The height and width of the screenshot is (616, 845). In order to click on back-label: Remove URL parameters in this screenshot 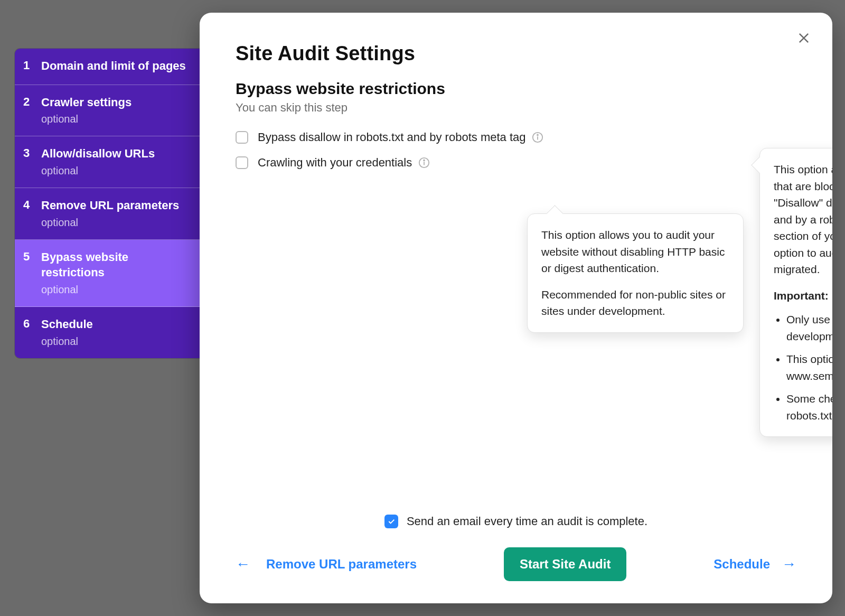, I will do `click(341, 564)`.